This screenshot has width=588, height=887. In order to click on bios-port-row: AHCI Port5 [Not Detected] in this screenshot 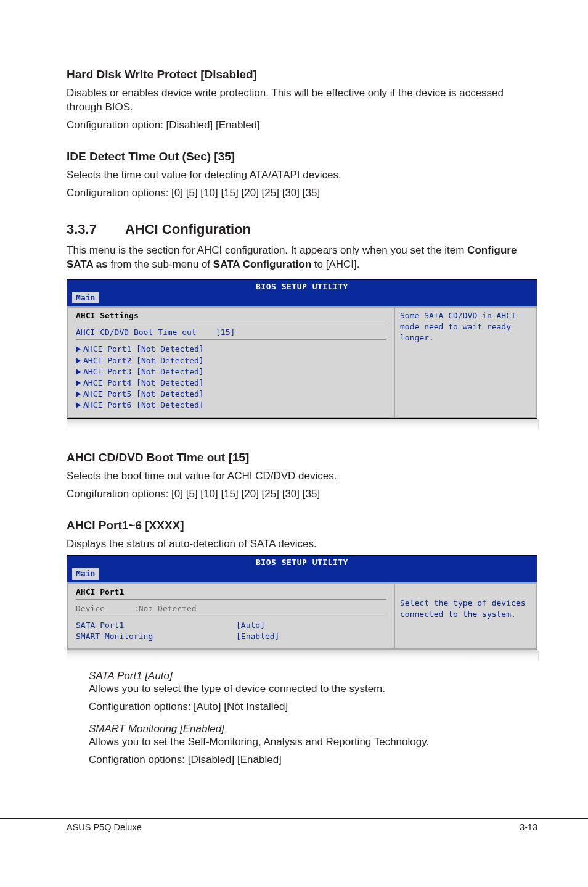, I will do `click(231, 394)`.